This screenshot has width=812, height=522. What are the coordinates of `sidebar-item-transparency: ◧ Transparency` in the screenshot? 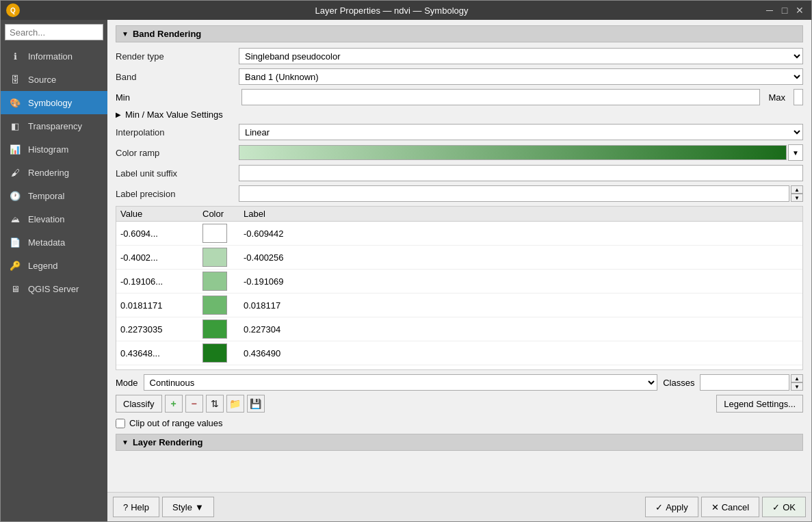 It's located at (54, 126).